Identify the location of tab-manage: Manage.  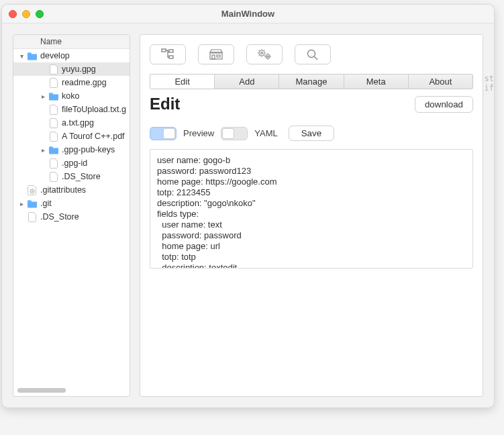
(311, 82).